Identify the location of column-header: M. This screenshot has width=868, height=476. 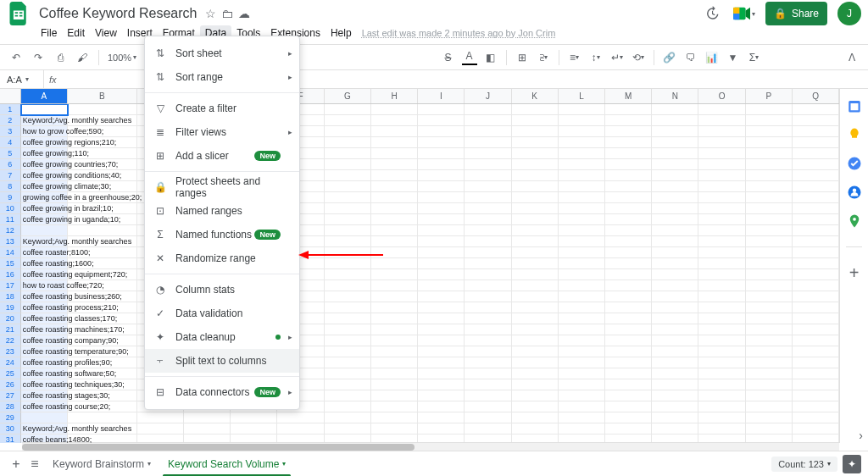
(629, 97).